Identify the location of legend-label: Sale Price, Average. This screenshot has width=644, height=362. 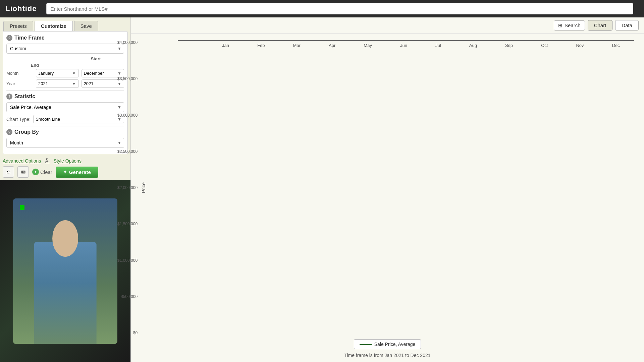
(395, 344).